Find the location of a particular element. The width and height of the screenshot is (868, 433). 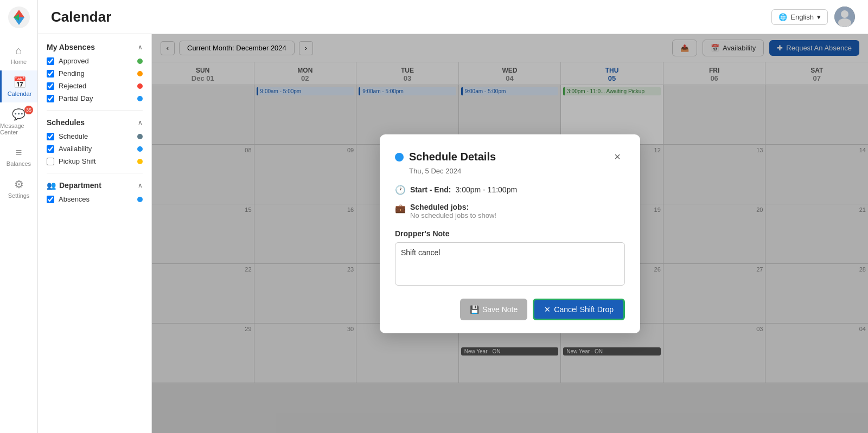

department-people-icon: 👥 is located at coordinates (51, 185).